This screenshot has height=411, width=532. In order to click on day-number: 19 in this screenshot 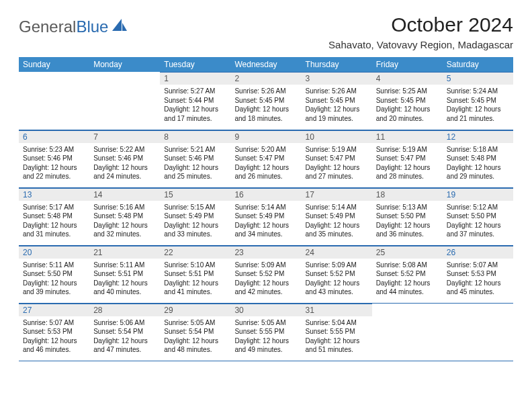, I will do `click(478, 195)`.